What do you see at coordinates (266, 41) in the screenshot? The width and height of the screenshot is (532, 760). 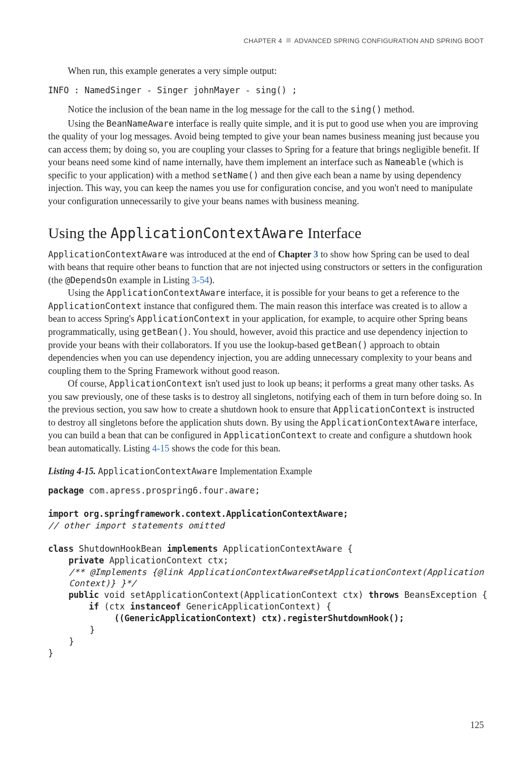 I see `running-header: CHAPTER 4 ADVANCED SPRING CONFIGURATION …` at bounding box center [266, 41].